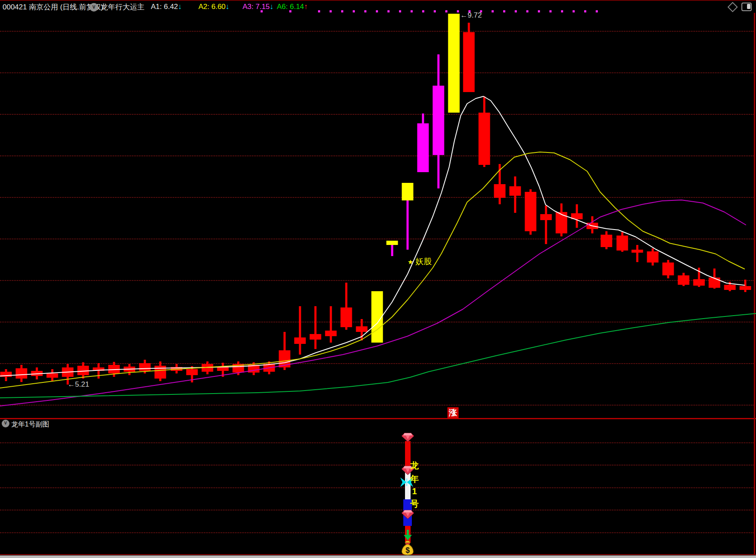  I want to click on window-corner-icons, so click(741, 7).